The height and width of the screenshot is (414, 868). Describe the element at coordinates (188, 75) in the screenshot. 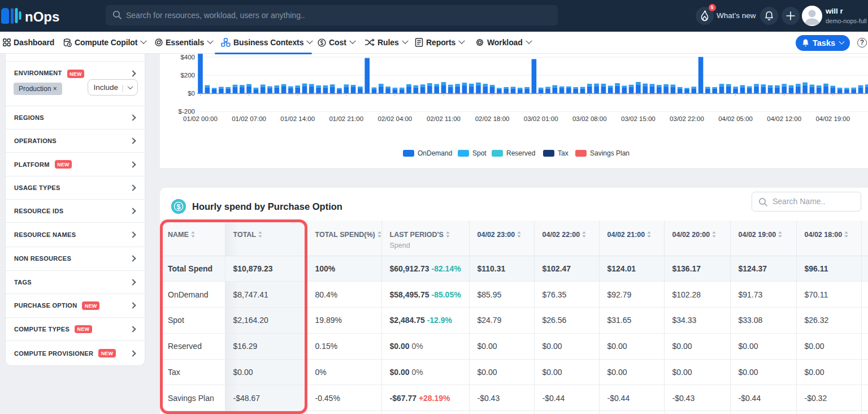

I see `svg-text: $200` at that location.